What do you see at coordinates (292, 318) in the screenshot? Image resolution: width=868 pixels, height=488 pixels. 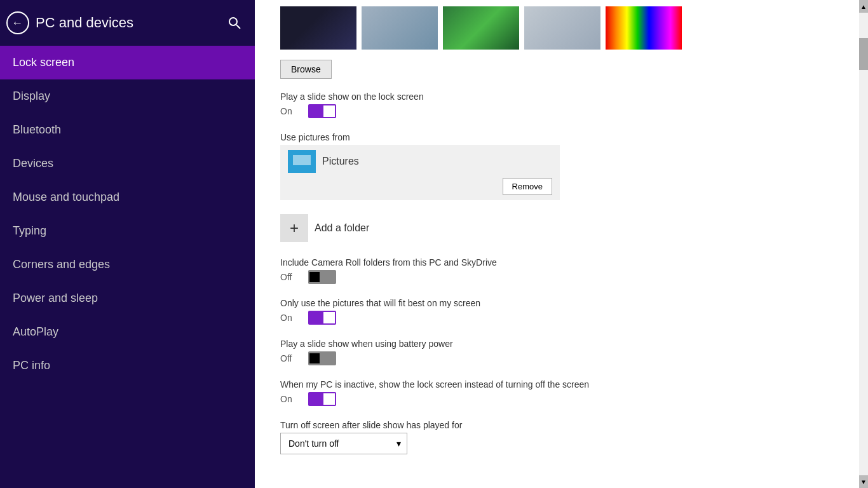 I see `fit-pictures-value-text: On` at bounding box center [292, 318].